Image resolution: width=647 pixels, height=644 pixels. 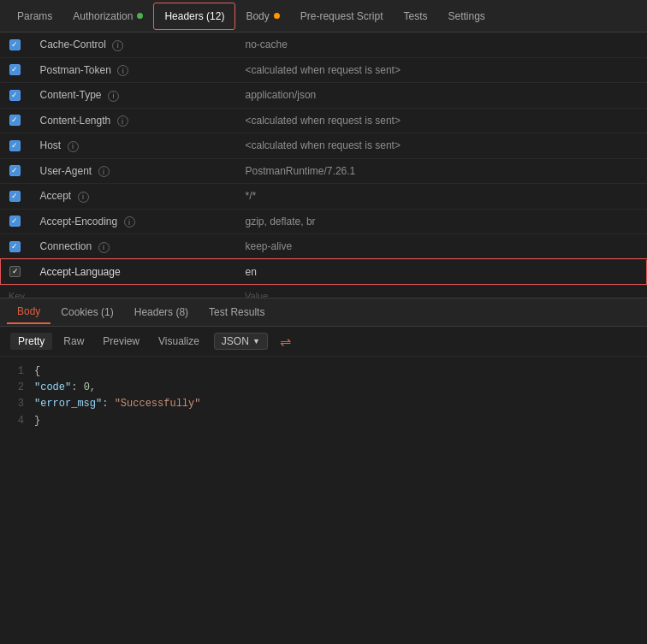 I want to click on header-key-1: Postman-Token i, so click(x=134, y=70).